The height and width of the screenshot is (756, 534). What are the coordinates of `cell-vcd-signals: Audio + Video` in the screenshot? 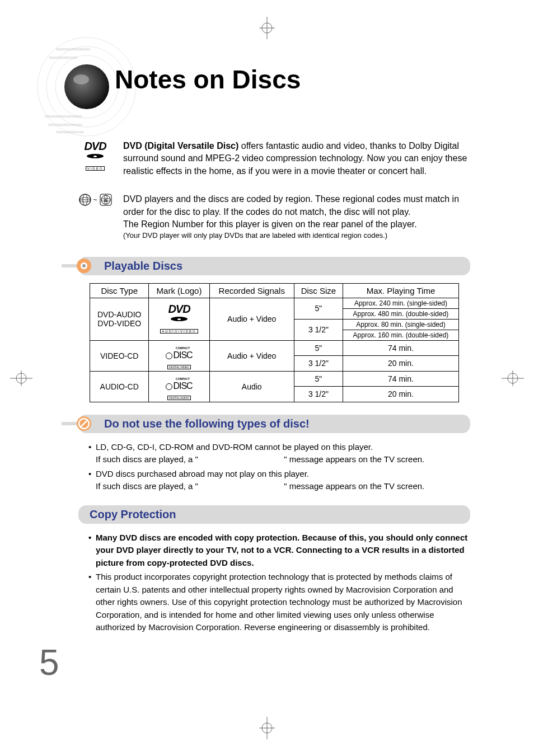 It's located at (252, 356).